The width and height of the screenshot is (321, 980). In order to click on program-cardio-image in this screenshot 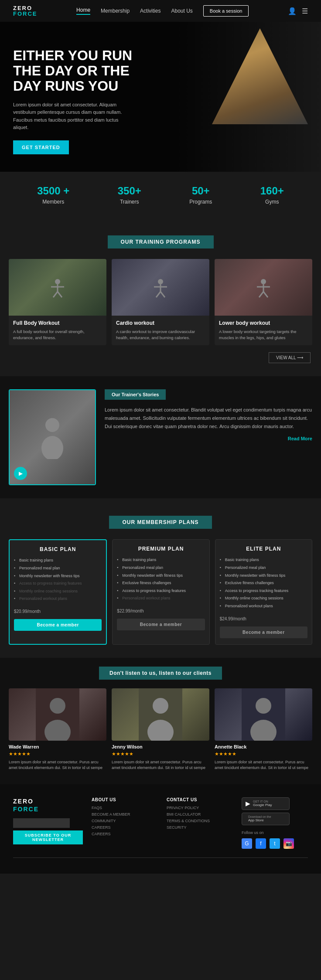, I will do `click(160, 287)`.